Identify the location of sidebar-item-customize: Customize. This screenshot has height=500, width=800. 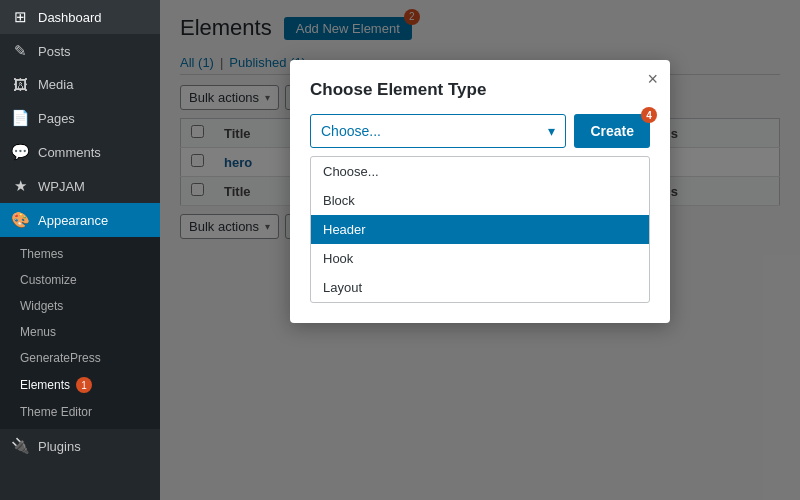
(80, 280).